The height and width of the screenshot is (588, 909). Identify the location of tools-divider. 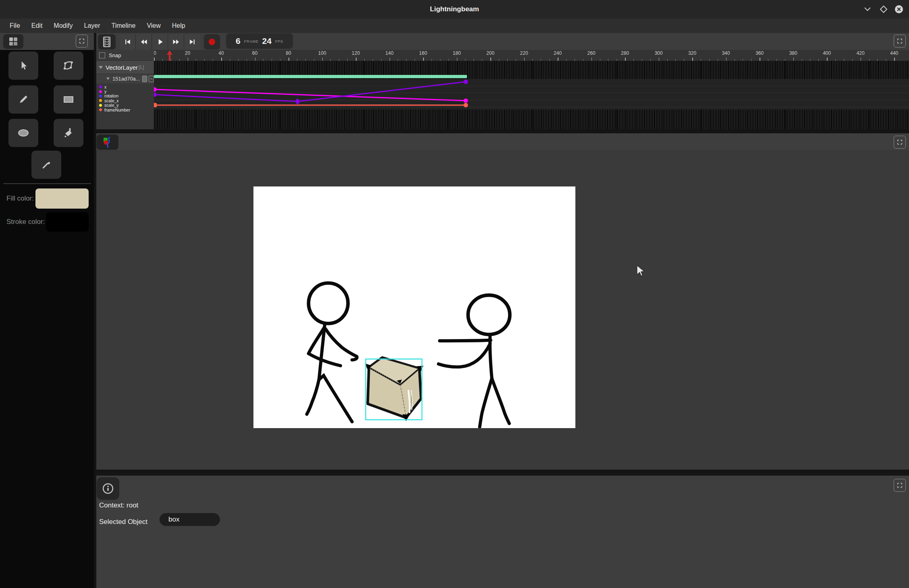
(47, 184).